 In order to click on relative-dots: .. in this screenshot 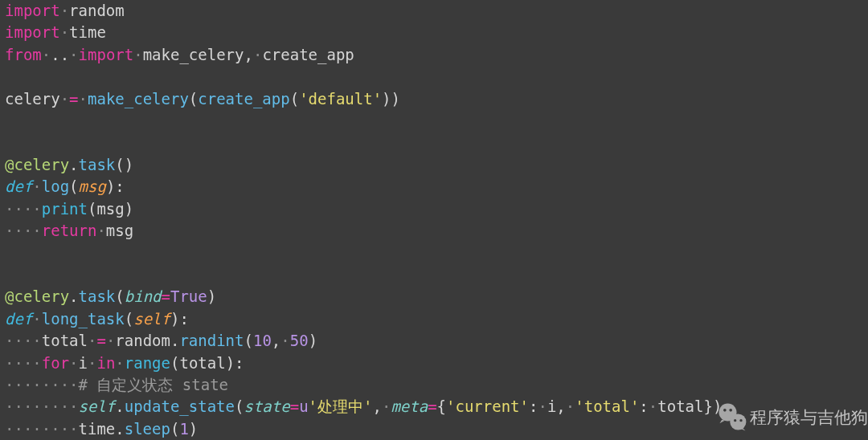, I will do `click(59, 55)`.